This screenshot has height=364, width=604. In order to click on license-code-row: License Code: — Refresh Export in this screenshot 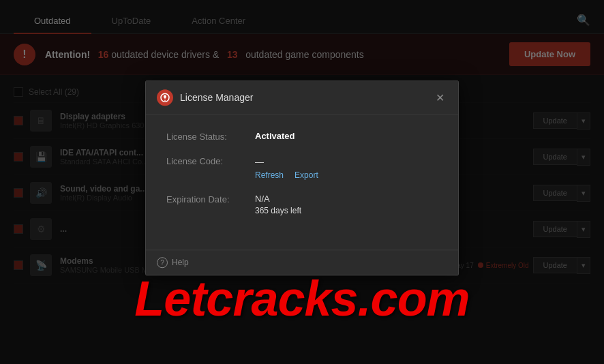, I will do `click(302, 168)`.